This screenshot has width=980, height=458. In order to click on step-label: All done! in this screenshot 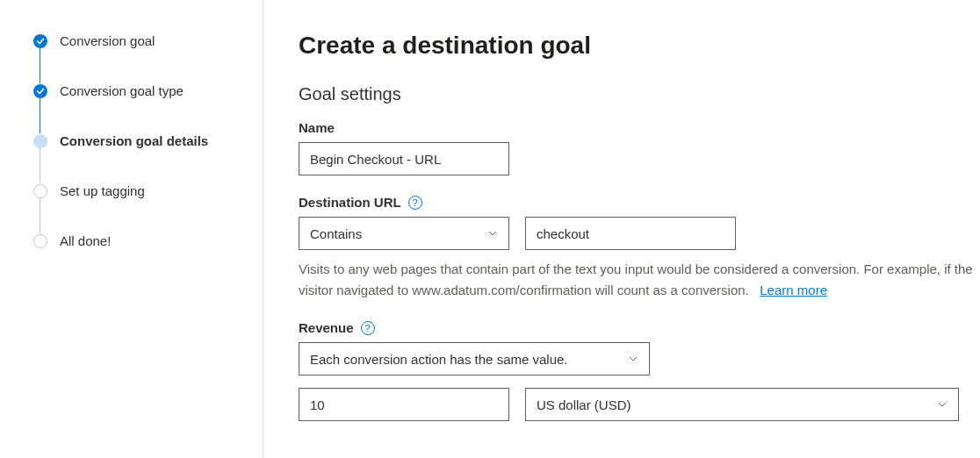, I will do `click(85, 240)`.